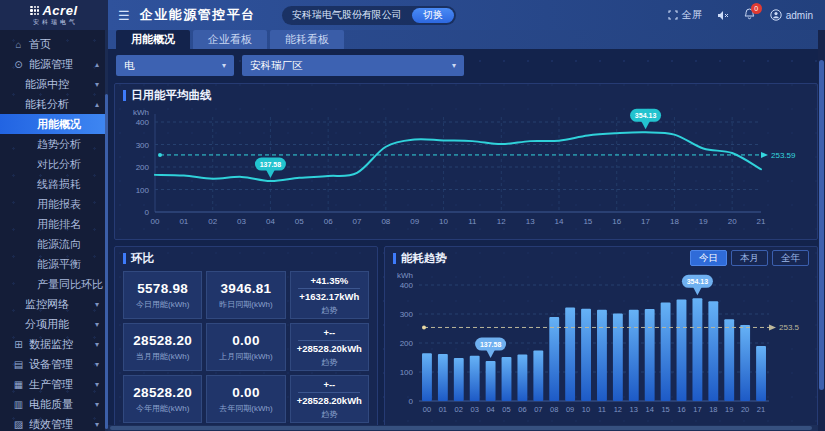 This screenshot has width=825, height=431. Describe the element at coordinates (230, 40) in the screenshot. I see `tab-企业看板: 企业看板` at that location.